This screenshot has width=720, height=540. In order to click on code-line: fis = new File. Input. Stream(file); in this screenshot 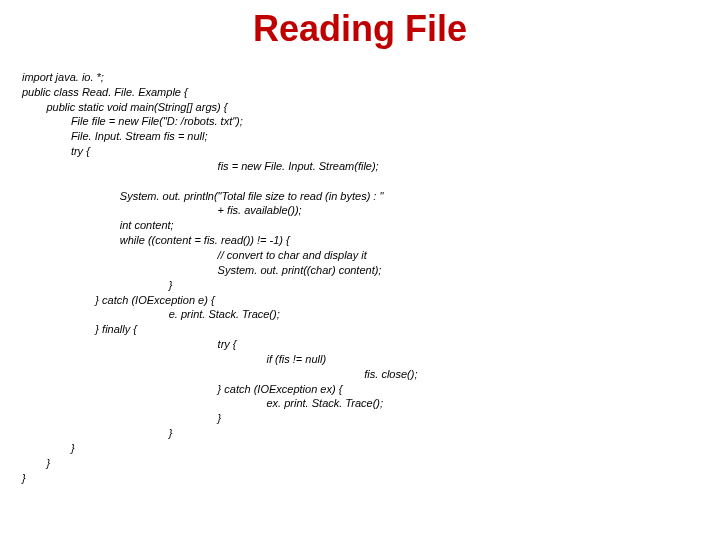, I will do `click(200, 166)`.